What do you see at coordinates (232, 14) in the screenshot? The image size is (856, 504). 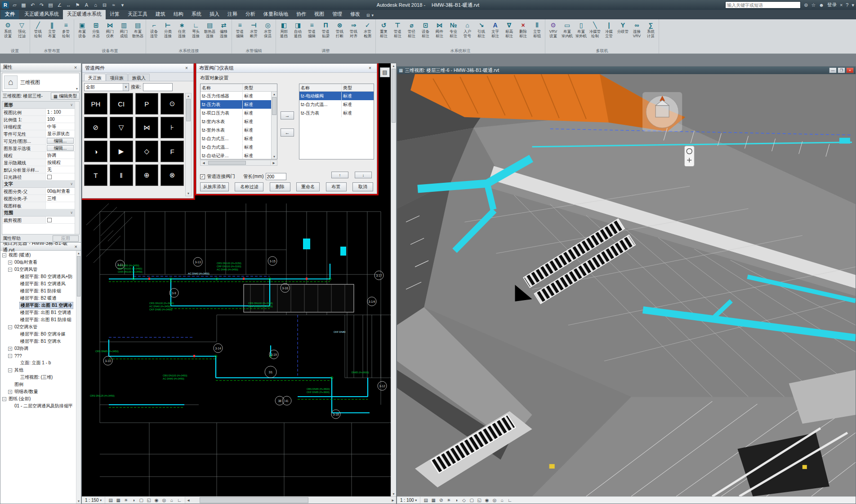 I see `ribbon-tab-9: 注释` at bounding box center [232, 14].